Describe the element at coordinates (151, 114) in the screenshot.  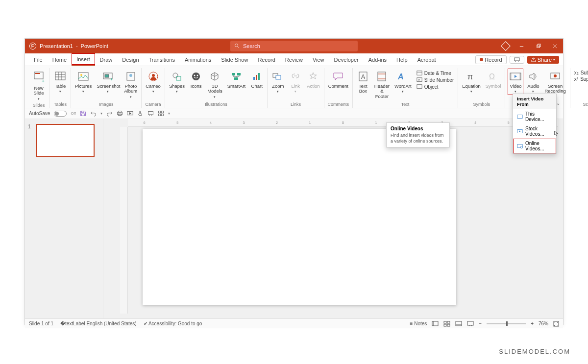
I see `qat-present-icon` at that location.